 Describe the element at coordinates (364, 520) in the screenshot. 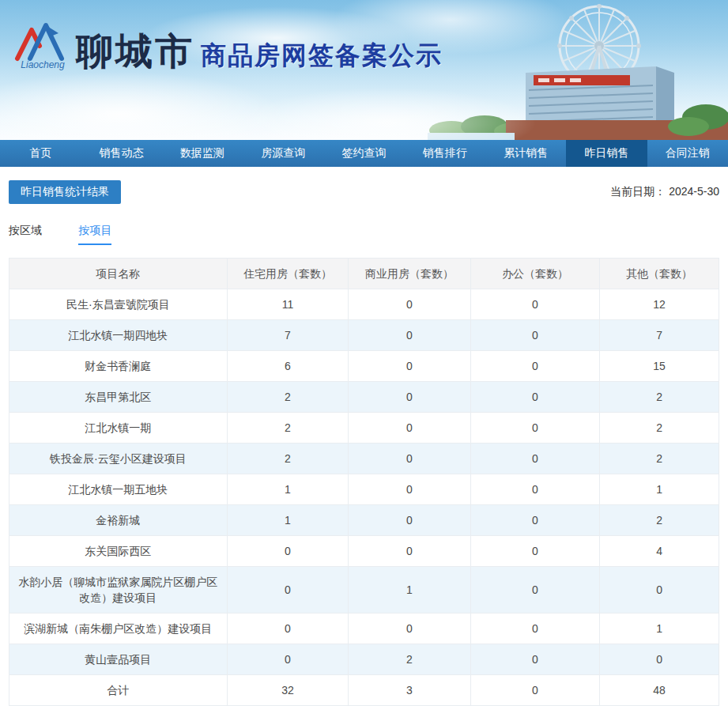

I see `table-row: 金裕新城 1 0 0 2` at that location.